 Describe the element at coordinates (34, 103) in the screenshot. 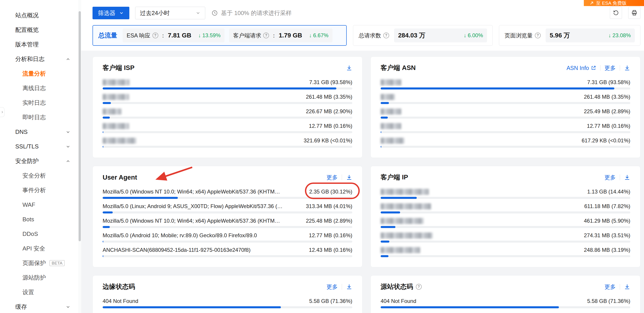

I see `sidebar-item-label: 实时日志` at that location.